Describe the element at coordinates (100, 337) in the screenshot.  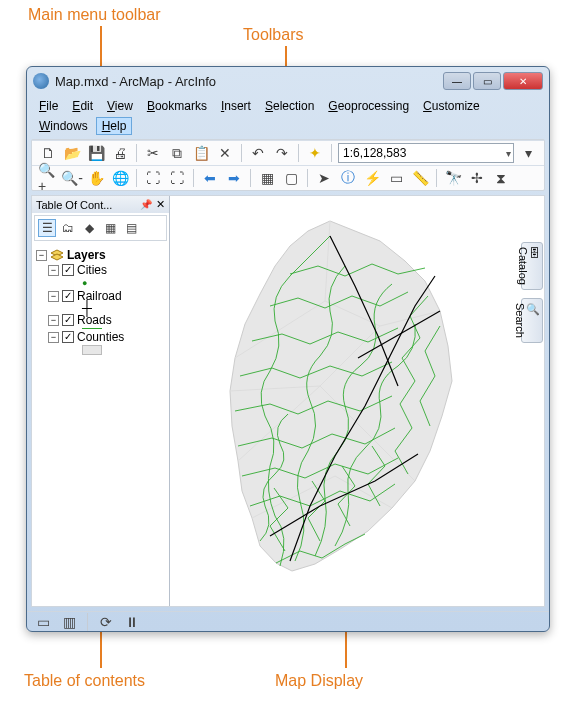
I see `layer-label: Counties` at that location.